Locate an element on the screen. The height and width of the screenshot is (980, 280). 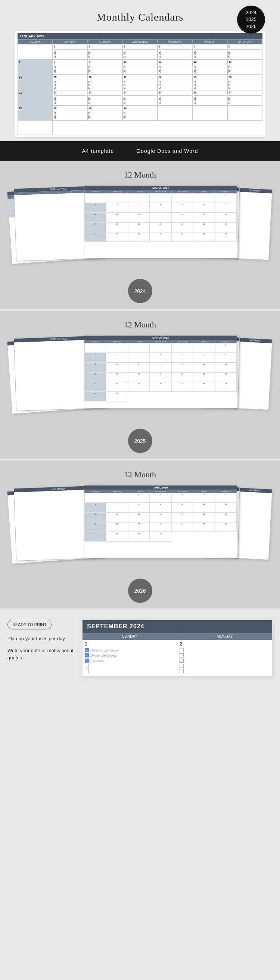
sept-task-row: ✓ Doctor's appointment is located at coordinates (130, 650).